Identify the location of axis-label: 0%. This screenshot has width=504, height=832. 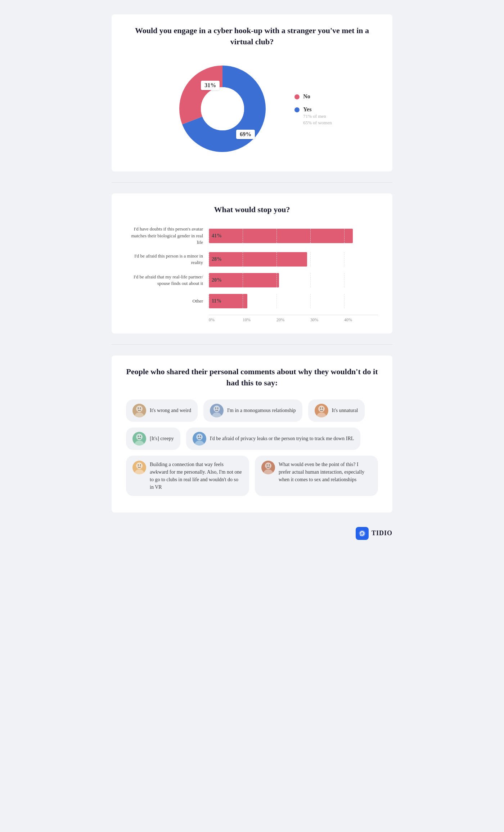
(226, 320).